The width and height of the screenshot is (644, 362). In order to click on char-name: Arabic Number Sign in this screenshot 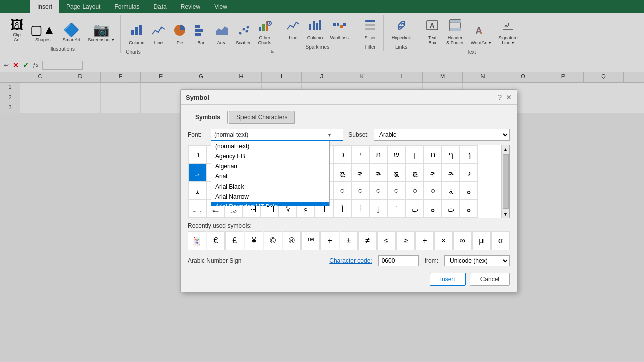, I will do `click(256, 261)`.